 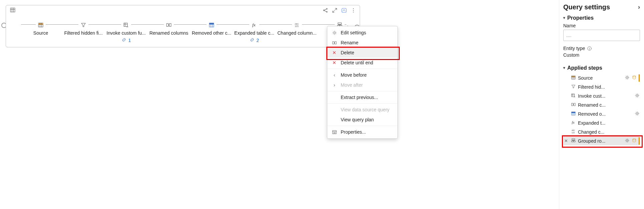 What do you see at coordinates (602, 68) in the screenshot?
I see `applied-steps-section-header: Applied steps` at bounding box center [602, 68].